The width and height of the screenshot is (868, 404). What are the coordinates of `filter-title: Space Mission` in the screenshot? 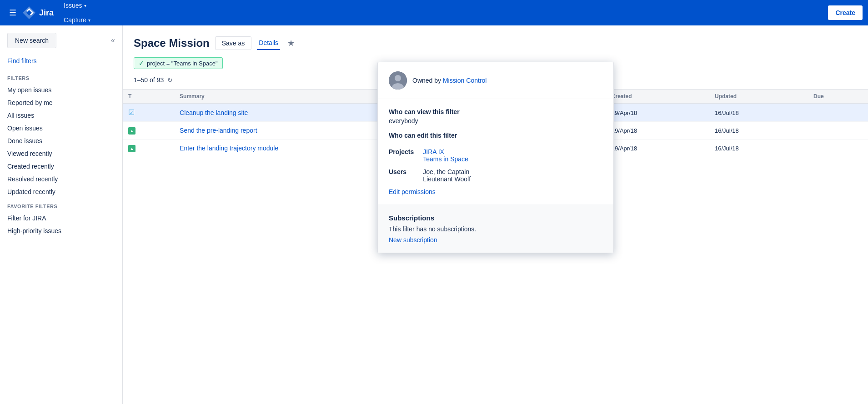 It's located at (172, 43).